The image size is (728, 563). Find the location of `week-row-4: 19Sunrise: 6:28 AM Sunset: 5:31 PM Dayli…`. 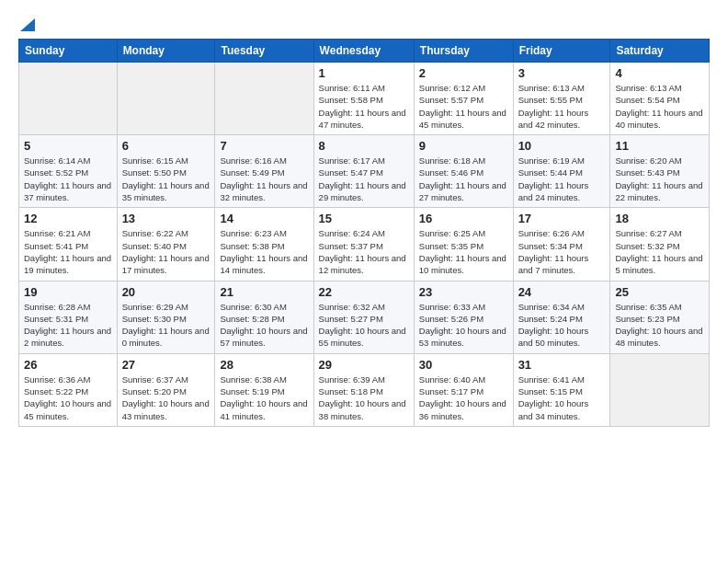

week-row-4: 19Sunrise: 6:28 AM Sunset: 5:31 PM Dayli… is located at coordinates (364, 316).